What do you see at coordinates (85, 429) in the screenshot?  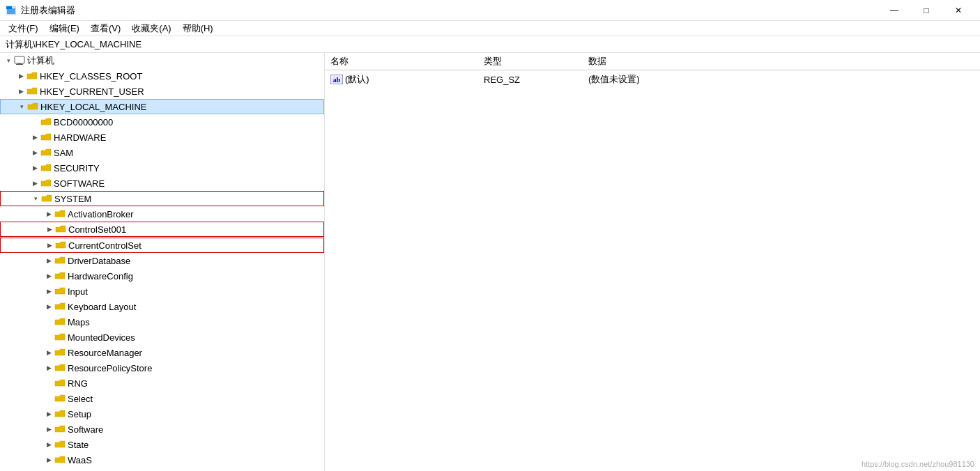 I see `node-label-software2: Software` at bounding box center [85, 429].